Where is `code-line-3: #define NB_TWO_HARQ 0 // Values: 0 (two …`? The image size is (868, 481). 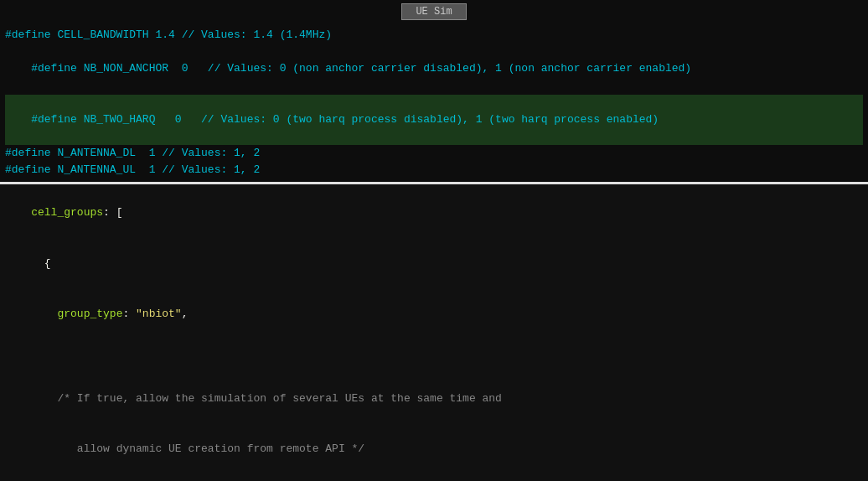
code-line-3: #define NB_TWO_HARQ 0 // Values: 0 (two … is located at coordinates (434, 120).